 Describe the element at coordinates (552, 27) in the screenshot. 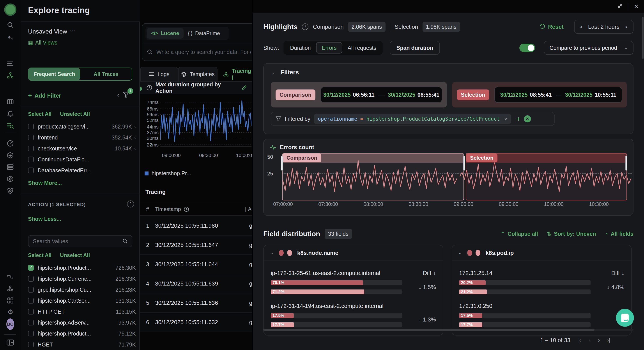

I see `reset-button: Reset` at that location.